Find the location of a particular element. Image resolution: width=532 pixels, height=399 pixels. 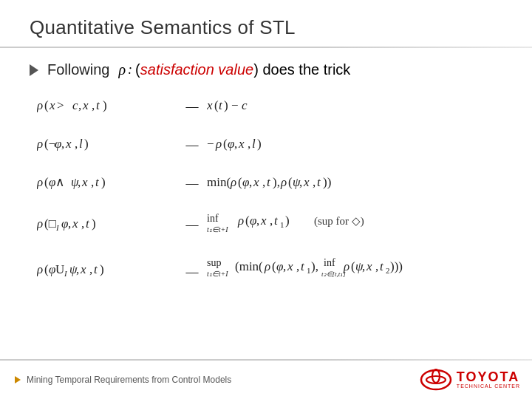

toyota-name: TOYOTA is located at coordinates (488, 377).